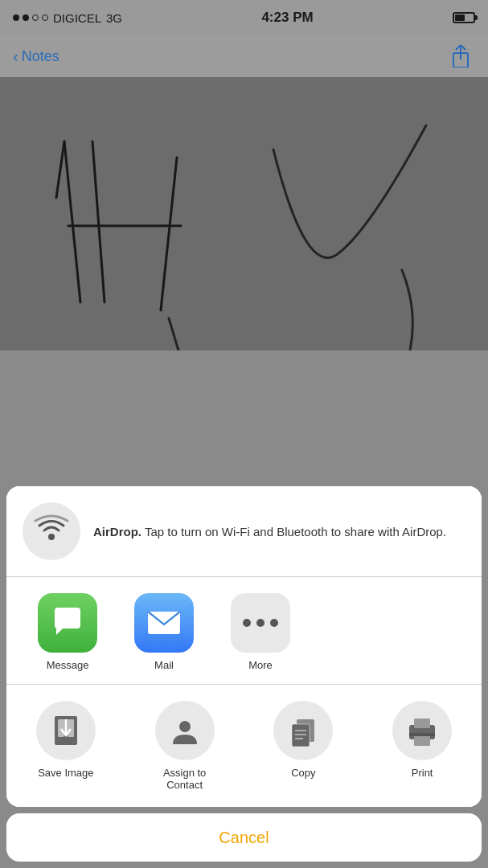 The image size is (488, 868). What do you see at coordinates (185, 731) in the screenshot?
I see `assign-contact-icon-circle` at bounding box center [185, 731].